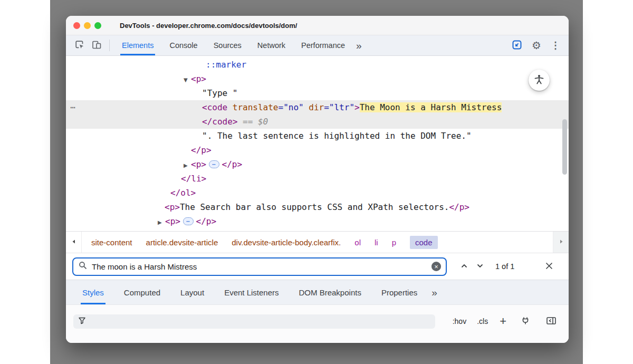 This screenshot has width=633, height=364. I want to click on dom-tree-line: ". The last sentence is highlighted in t…, so click(318, 136).